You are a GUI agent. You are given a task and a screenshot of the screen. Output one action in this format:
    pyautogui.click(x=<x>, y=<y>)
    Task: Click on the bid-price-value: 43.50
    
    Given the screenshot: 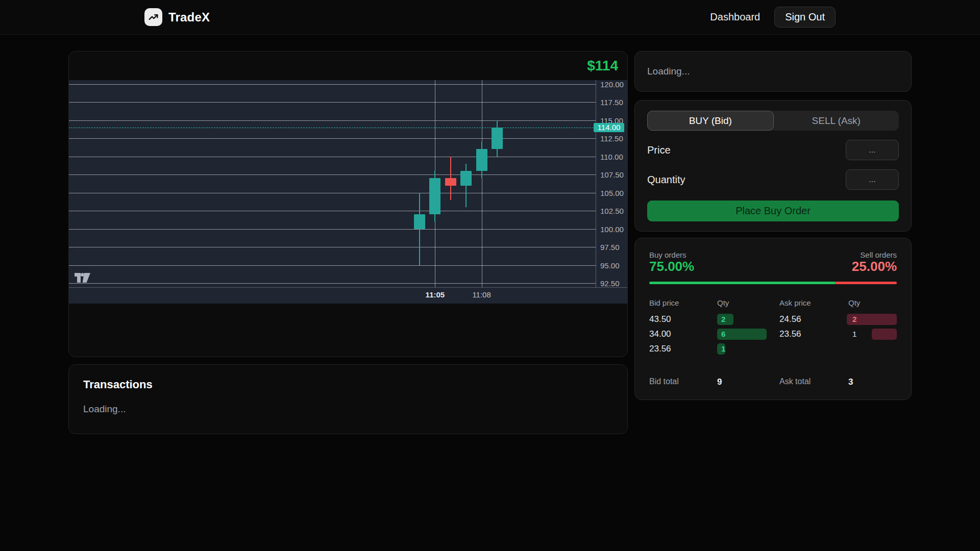 What is the action you would take?
    pyautogui.click(x=683, y=319)
    